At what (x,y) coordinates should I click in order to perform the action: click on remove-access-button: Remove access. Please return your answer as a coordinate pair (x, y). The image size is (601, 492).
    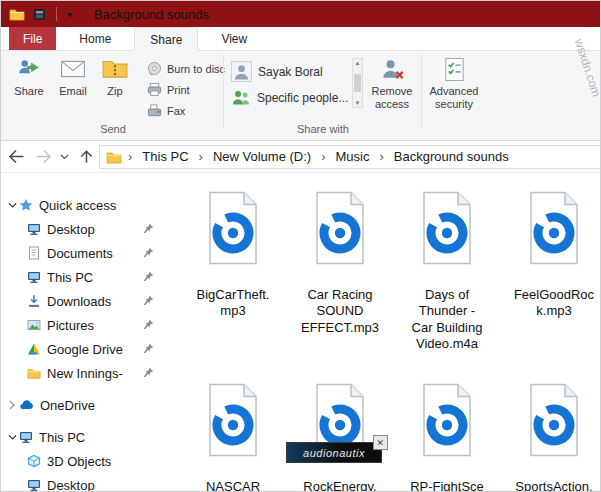
    Looking at the image, I should click on (392, 84).